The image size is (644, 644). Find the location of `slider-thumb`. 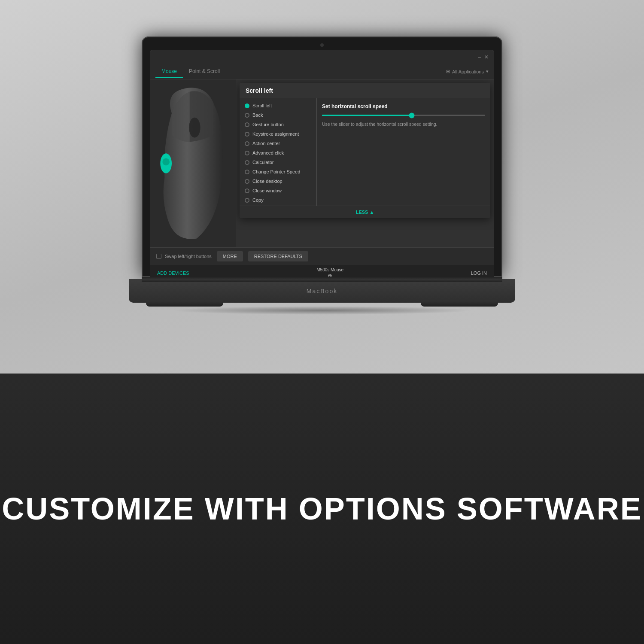

slider-thumb is located at coordinates (412, 115).